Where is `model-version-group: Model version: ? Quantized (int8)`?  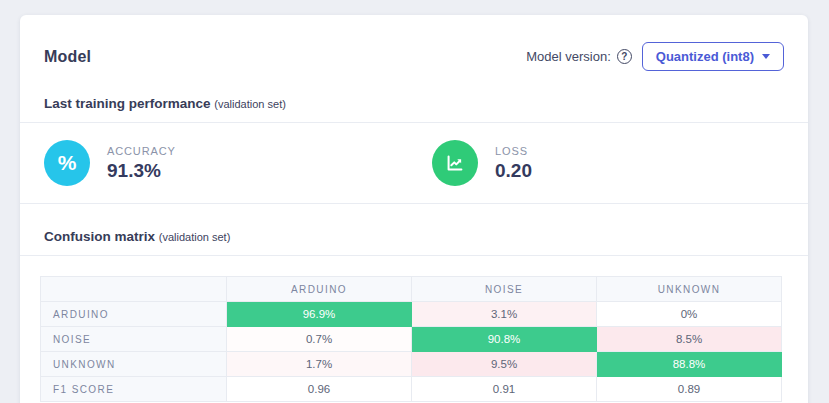 model-version-group: Model version: ? Quantized (int8) is located at coordinates (655, 56).